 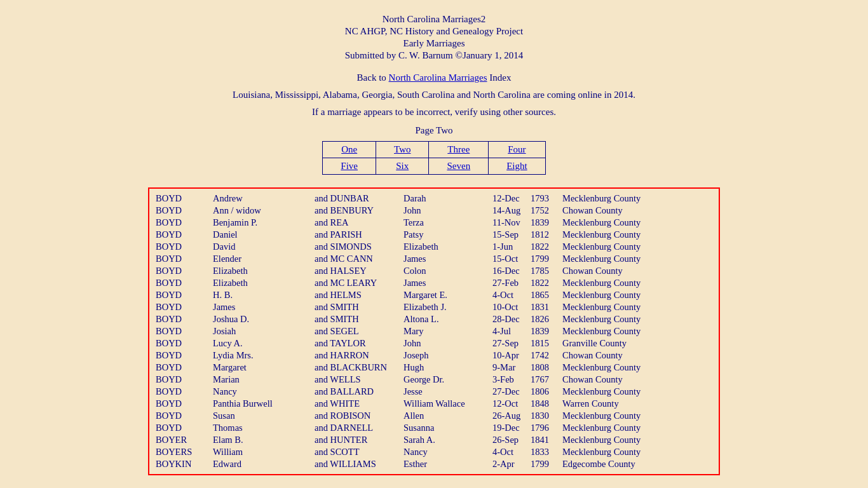 I want to click on col-spouse-name: Terza, so click(x=448, y=222).